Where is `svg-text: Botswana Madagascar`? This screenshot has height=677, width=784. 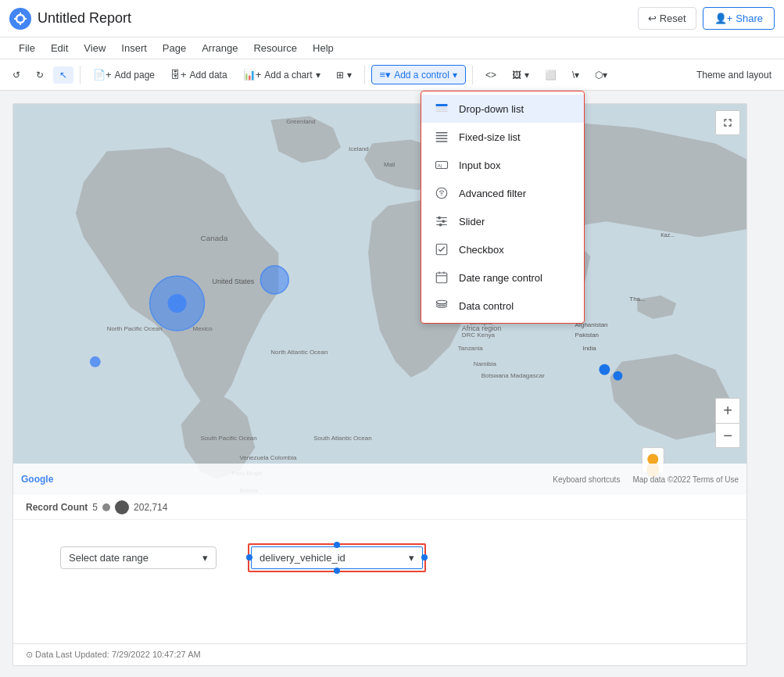
svg-text: Botswana Madagascar is located at coordinates (513, 375).